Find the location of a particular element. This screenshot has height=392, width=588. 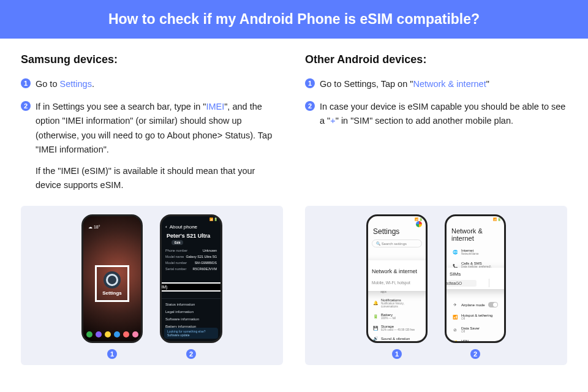

network-row: 🔑VPNNone is located at coordinates (475, 339).